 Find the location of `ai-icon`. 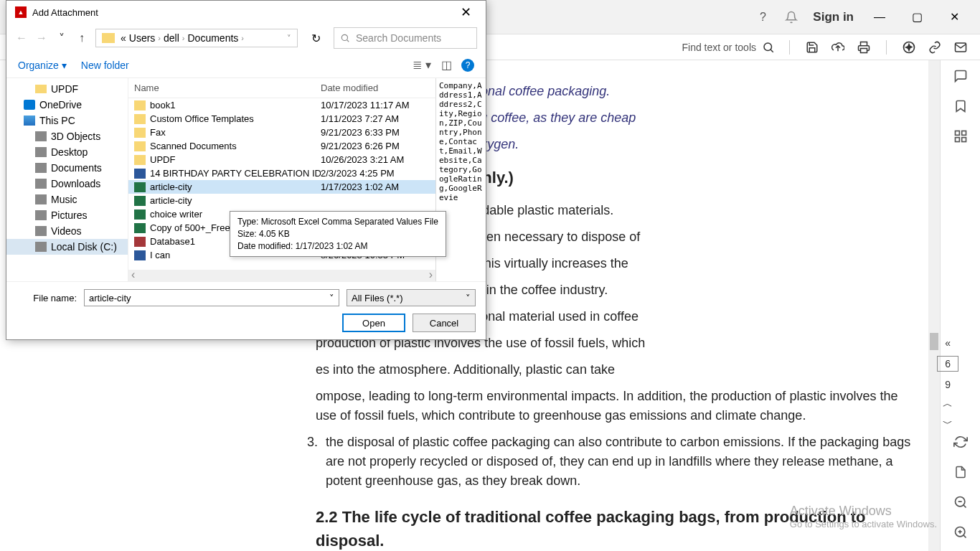

ai-icon is located at coordinates (909, 47).